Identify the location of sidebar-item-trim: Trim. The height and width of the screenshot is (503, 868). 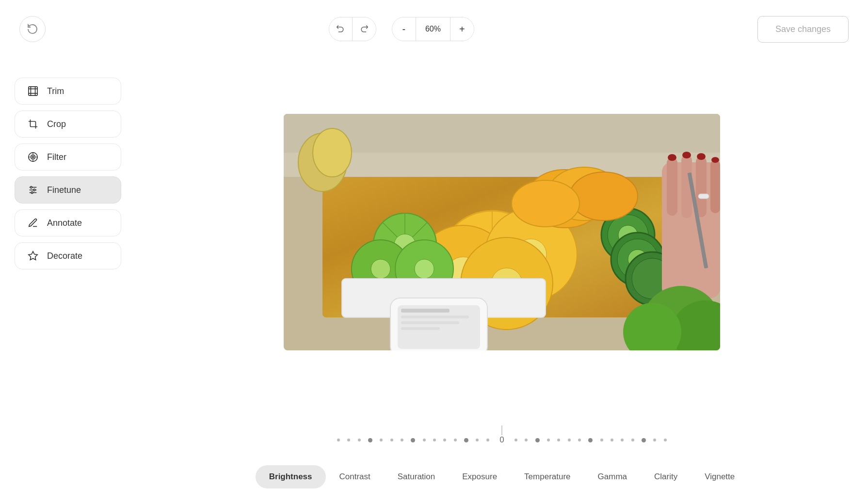
(68, 91).